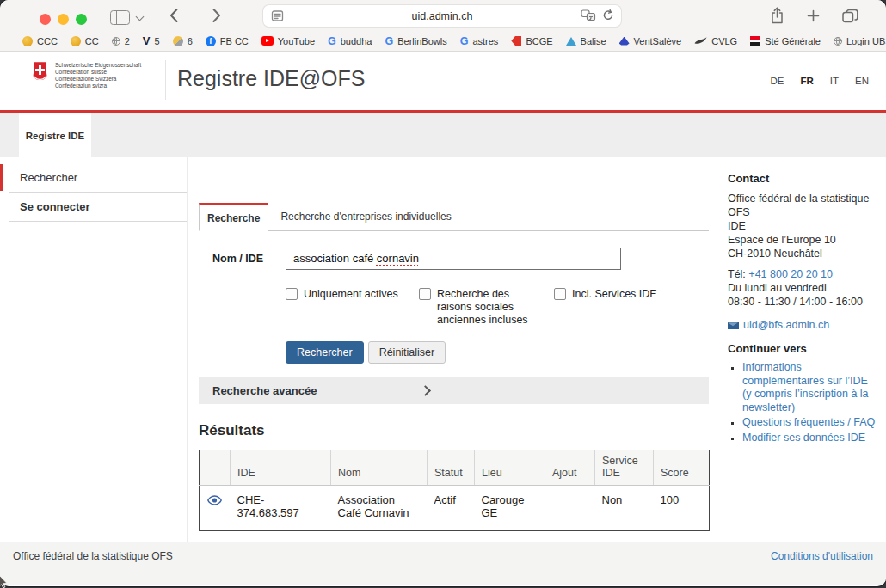 This screenshot has width=886, height=588. Describe the element at coordinates (408, 352) in the screenshot. I see `reset-button: Réinitialiser` at that location.